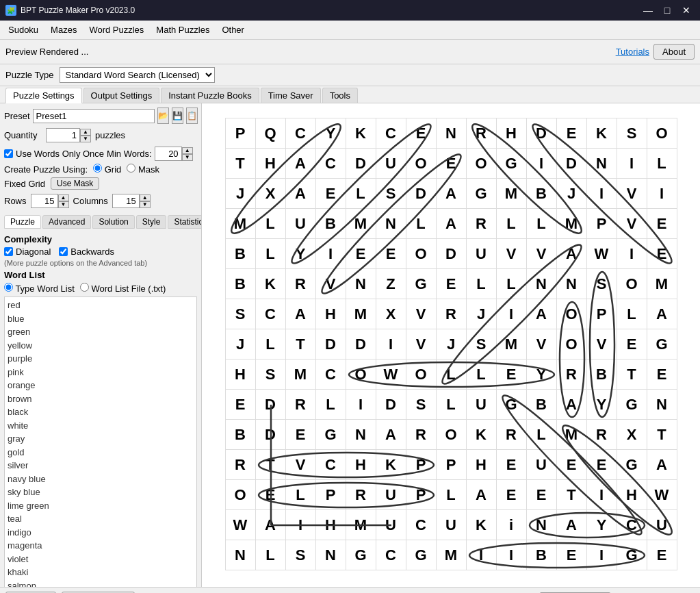 The width and height of the screenshot is (700, 593). What do you see at coordinates (114, 222) in the screenshot?
I see `inner-tab-solution: Solution` at bounding box center [114, 222].